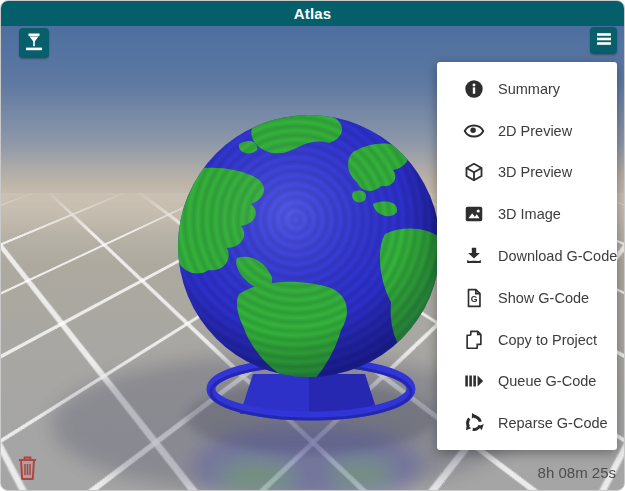 The width and height of the screenshot is (625, 491). I want to click on extruder-icon, so click(34, 44).